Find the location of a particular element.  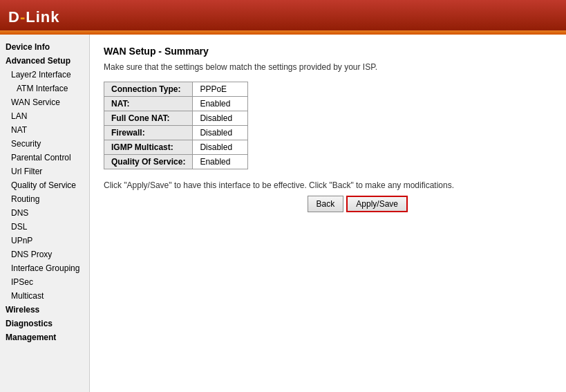

page-title: WAN Setup - Summary is located at coordinates (328, 51).